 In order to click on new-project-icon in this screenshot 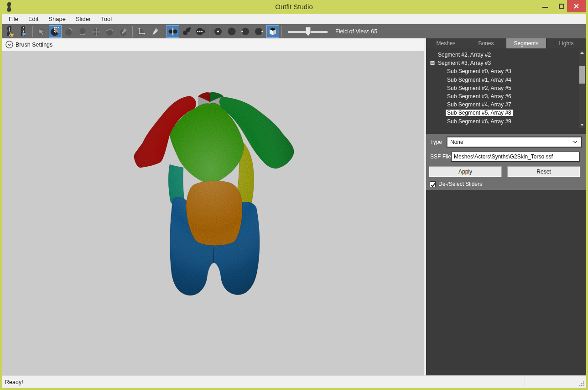, I will do `click(10, 32)`.